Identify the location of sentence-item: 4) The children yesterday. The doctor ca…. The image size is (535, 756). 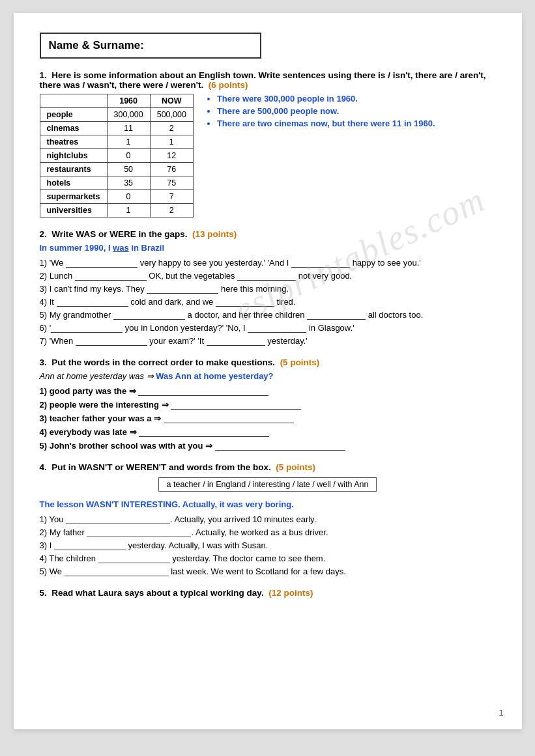
(268, 559).